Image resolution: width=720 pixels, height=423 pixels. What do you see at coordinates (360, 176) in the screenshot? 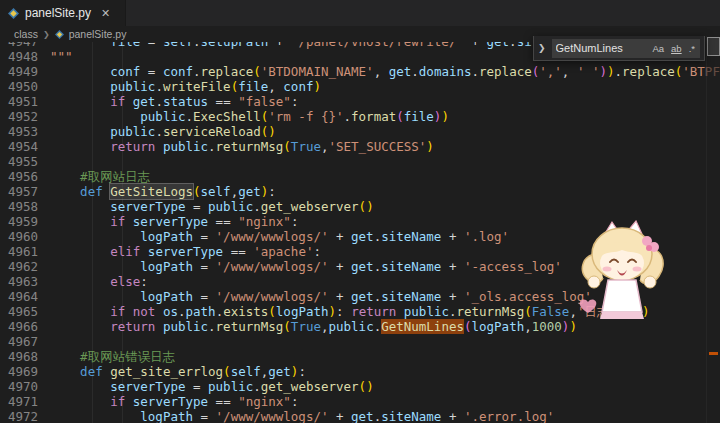
I see `code-line: 4956 #取网站日志` at bounding box center [360, 176].